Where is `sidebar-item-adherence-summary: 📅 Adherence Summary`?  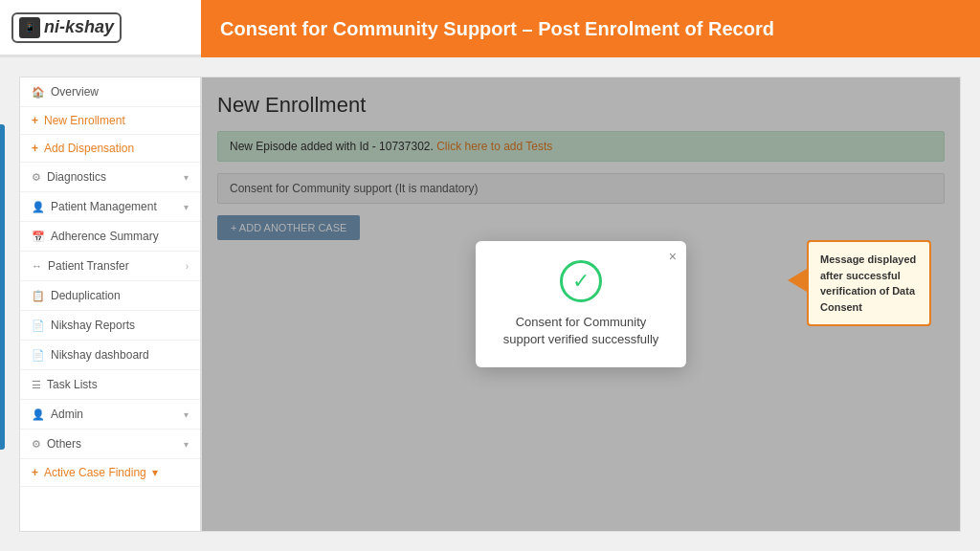
sidebar-item-adherence-summary: 📅 Adherence Summary is located at coordinates (110, 237).